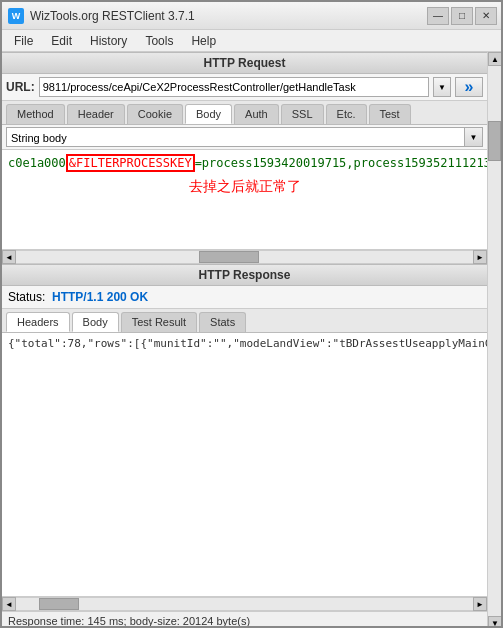 The height and width of the screenshot is (628, 503). I want to click on response-scroll-thumb, so click(59, 604).